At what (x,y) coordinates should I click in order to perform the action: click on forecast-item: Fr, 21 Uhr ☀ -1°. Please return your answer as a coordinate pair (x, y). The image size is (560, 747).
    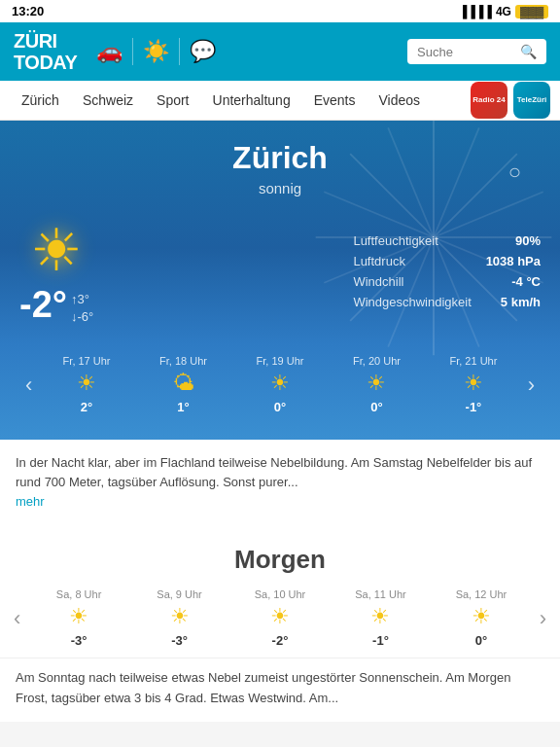
    Looking at the image, I should click on (472, 385).